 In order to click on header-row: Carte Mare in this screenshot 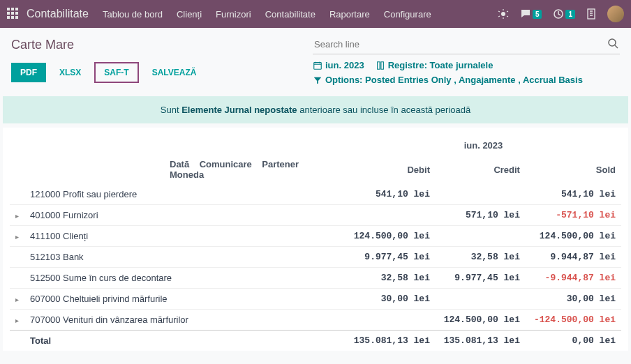, I will do `click(316, 44)`.